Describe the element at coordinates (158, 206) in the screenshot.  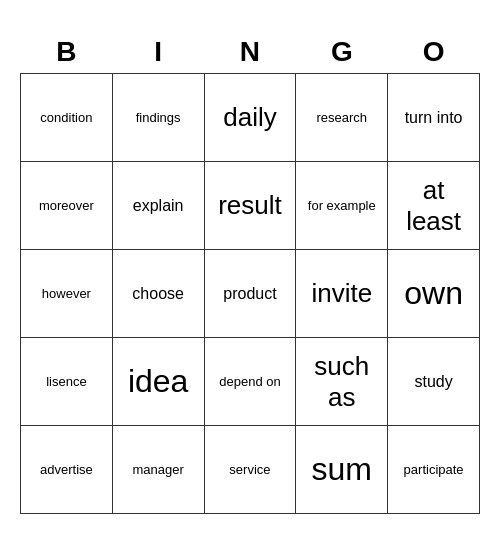
I see `bingo-cell-1-1: explain` at that location.